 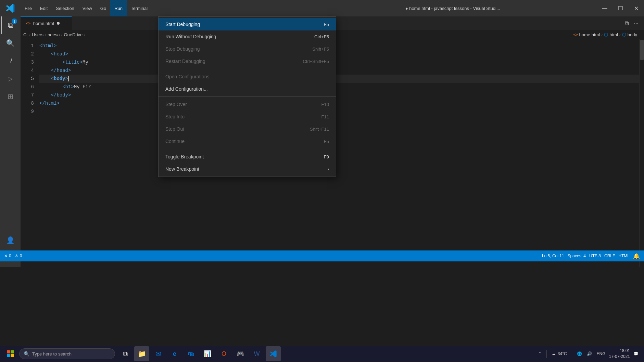 I want to click on tray-divider2, so click(x=572, y=354).